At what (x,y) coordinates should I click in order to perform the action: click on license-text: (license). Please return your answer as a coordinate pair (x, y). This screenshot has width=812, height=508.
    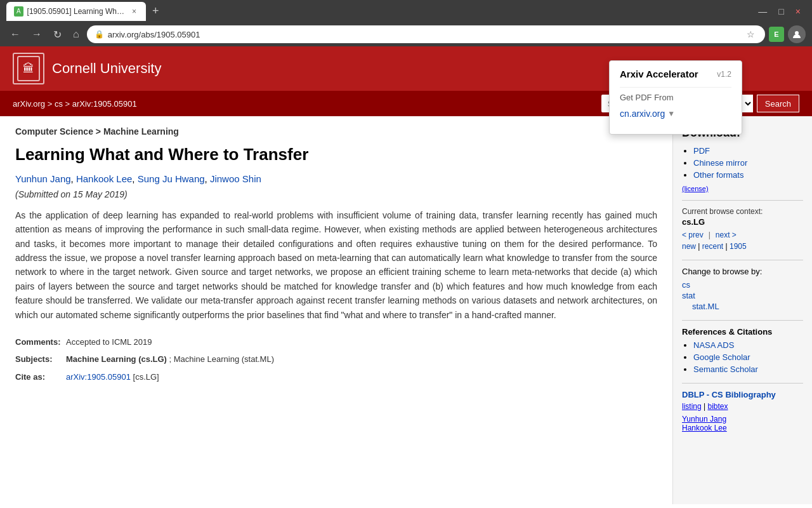
    Looking at the image, I should click on (742, 189).